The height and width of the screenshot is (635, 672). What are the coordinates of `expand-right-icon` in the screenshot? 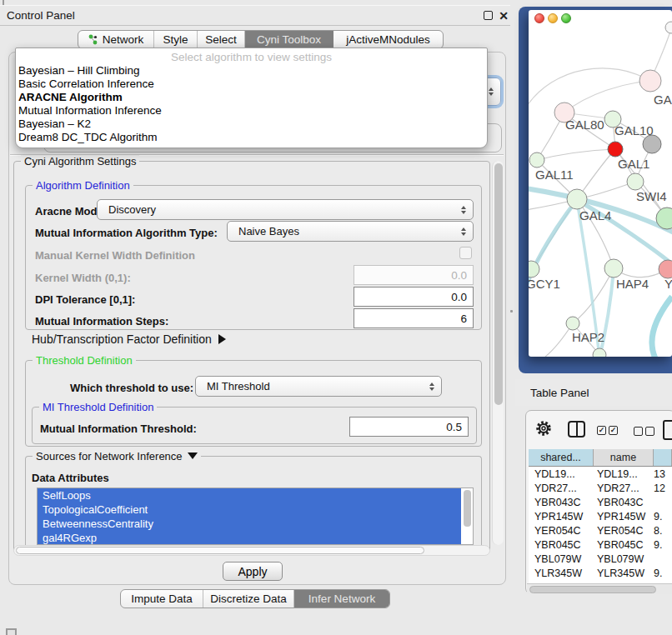 It's located at (222, 339).